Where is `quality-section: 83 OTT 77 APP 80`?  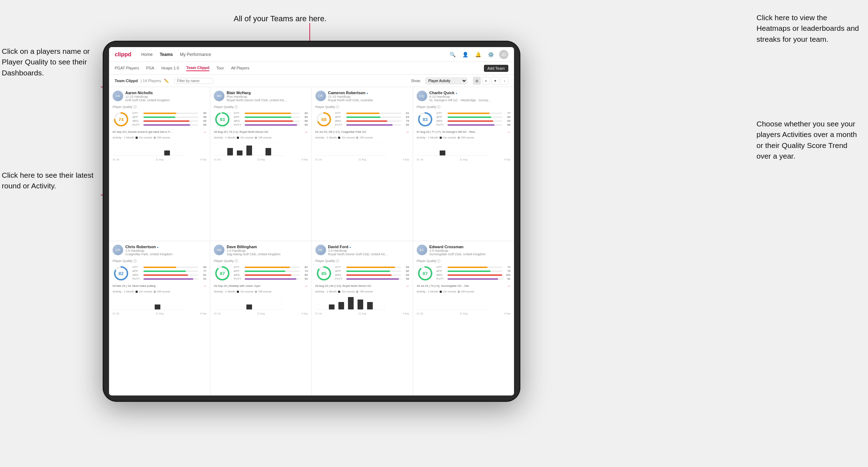
quality-section: 83 OTT 77 APP 80 is located at coordinates (464, 119).